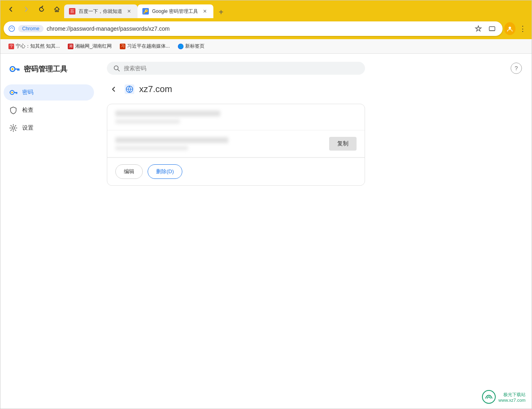  I want to click on settings-icon, so click(13, 128).